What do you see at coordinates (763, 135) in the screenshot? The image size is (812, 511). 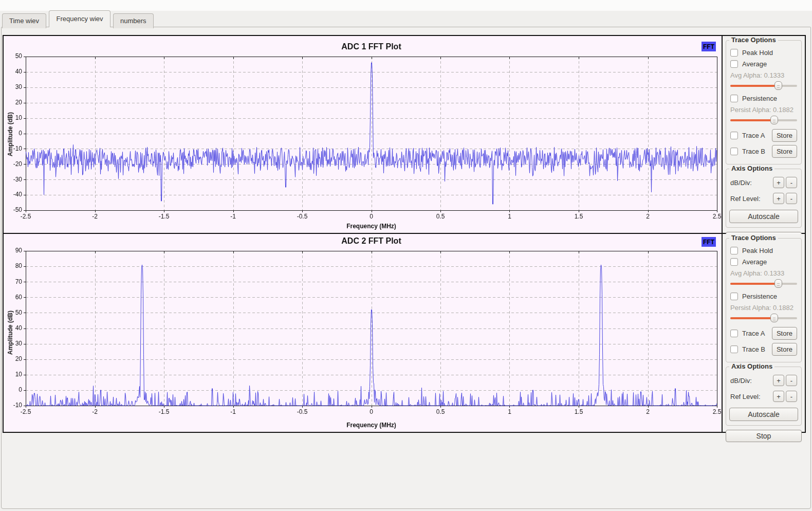 I see `control-panel-adc1: Trace Options Peak Hold Average Avg Alph…` at bounding box center [763, 135].